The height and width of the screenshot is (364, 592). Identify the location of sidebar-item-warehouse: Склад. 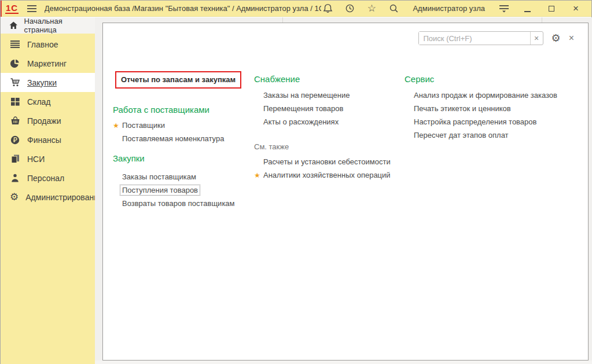
(47, 102).